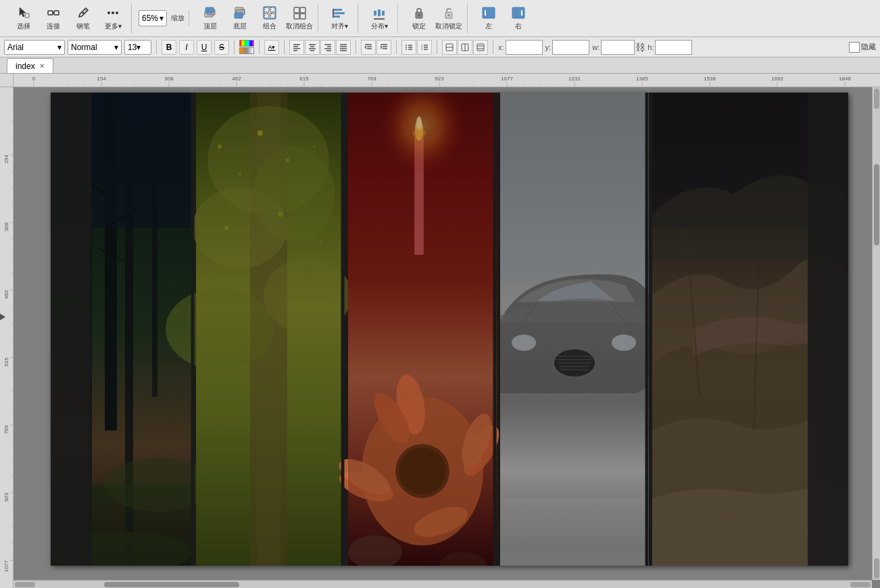 The image size is (880, 588). Describe the element at coordinates (618, 47) in the screenshot. I see `w-input` at that location.